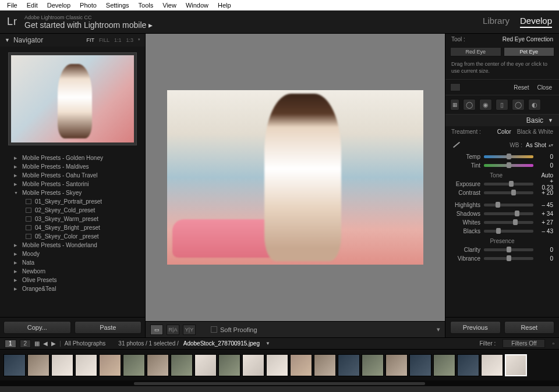  Describe the element at coordinates (225, 5) in the screenshot. I see `menu-help: Help` at that location.